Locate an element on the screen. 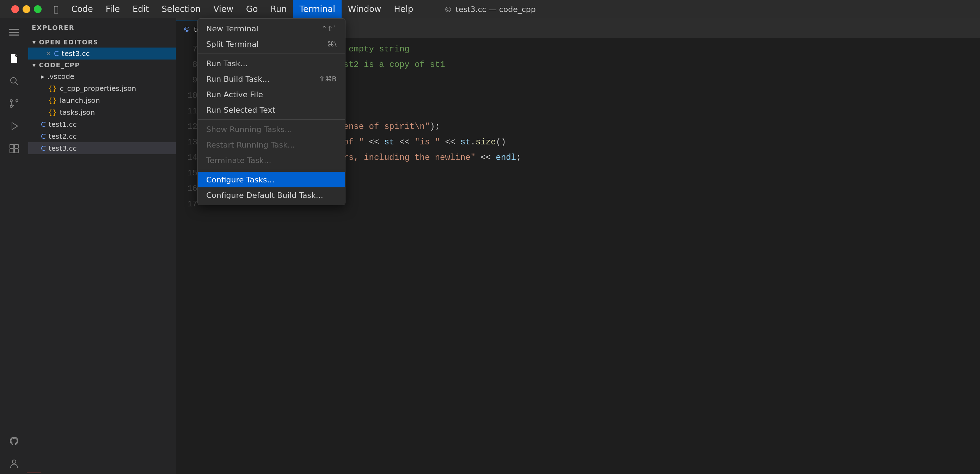 The width and height of the screenshot is (980, 474). minimize-button is located at coordinates (27, 9).